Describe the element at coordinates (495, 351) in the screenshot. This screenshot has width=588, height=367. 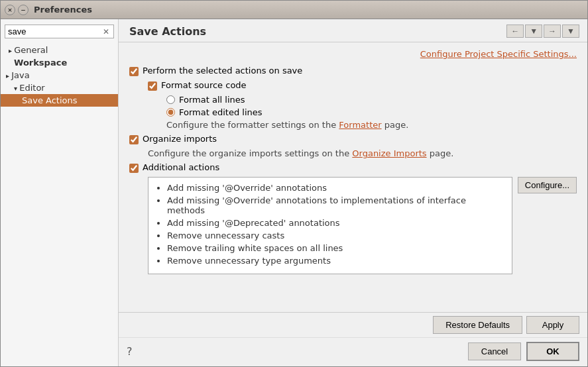
I see `cancel-button: Cancel` at that location.